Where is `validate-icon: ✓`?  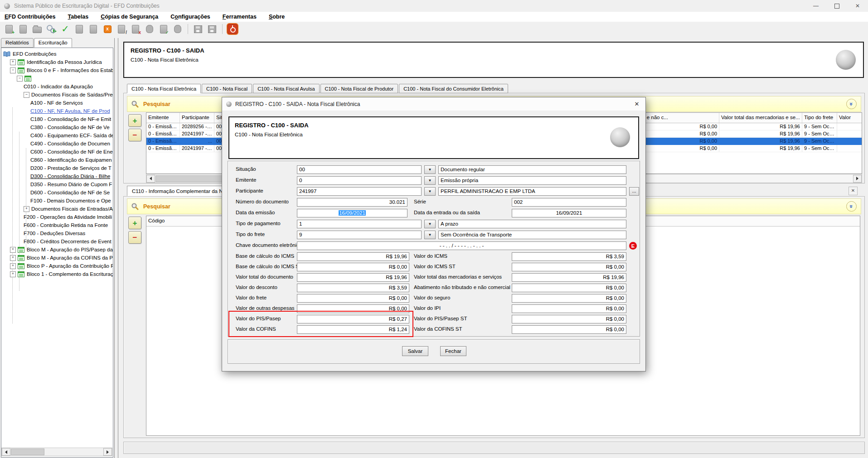 validate-icon: ✓ is located at coordinates (65, 29).